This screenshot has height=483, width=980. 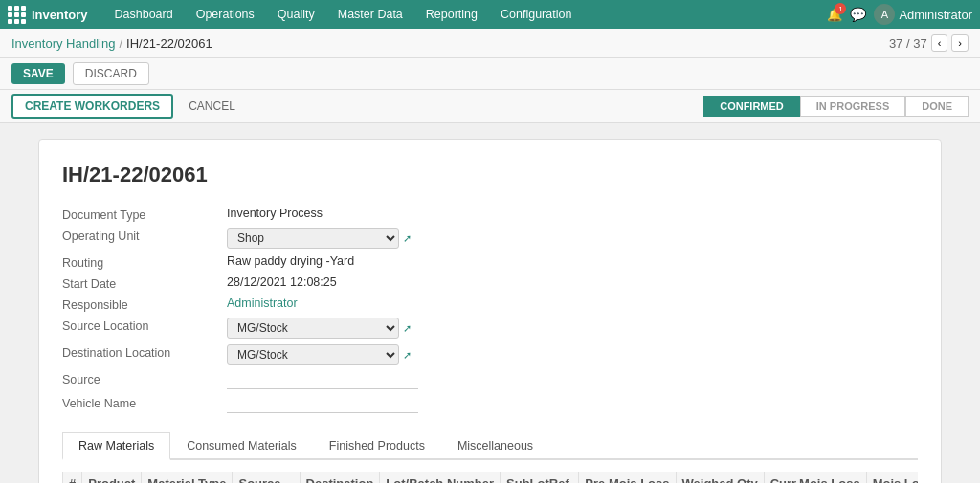 I want to click on save-toolbar: SAVE DISCARD, so click(x=490, y=75).